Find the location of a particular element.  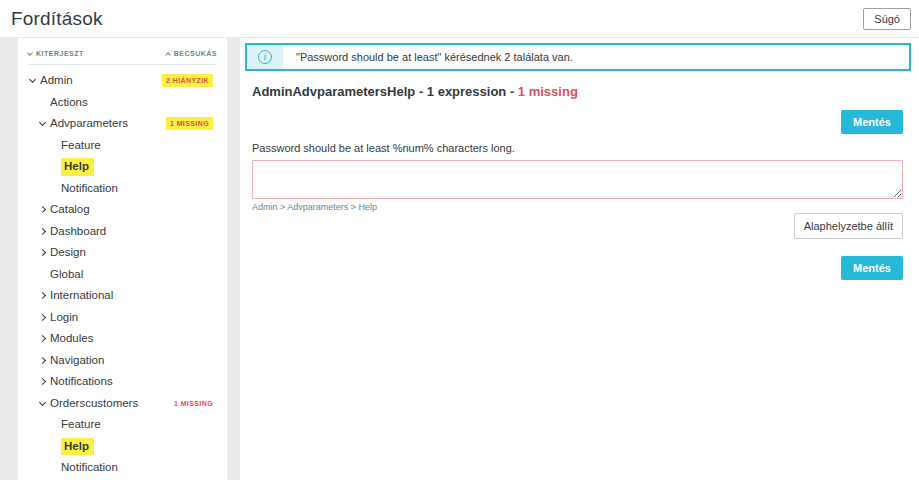

expand-all-link: KITERJESZT is located at coordinates (56, 54).